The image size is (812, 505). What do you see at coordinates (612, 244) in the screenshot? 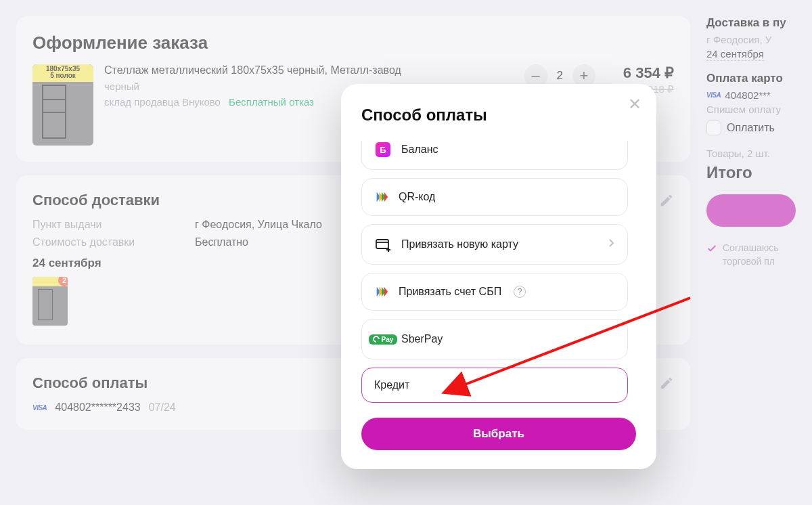
I see `chevron-right-icon` at bounding box center [612, 244].